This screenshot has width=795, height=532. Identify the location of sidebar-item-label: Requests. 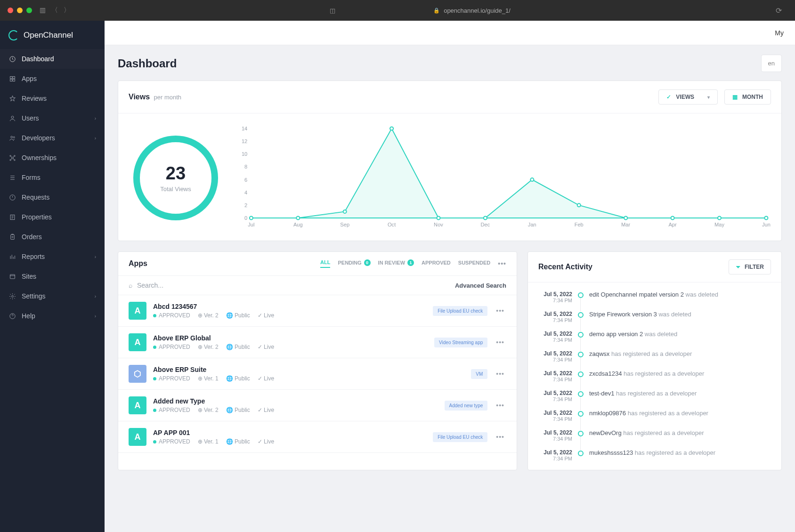
(36, 197).